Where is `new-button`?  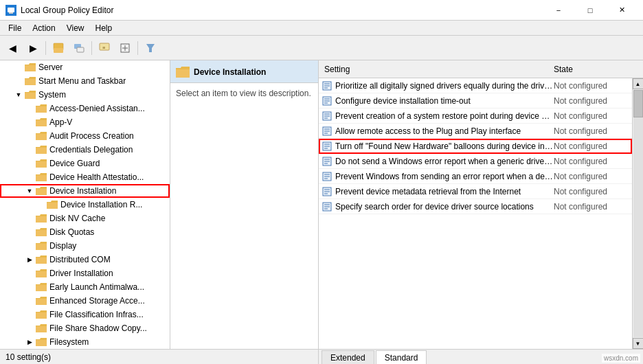
new-button is located at coordinates (125, 48).